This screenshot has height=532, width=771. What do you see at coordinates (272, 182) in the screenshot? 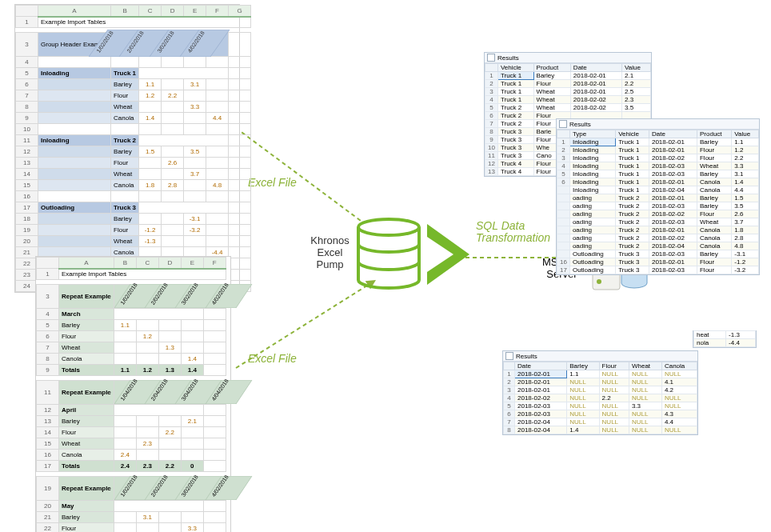
I see `label-excel-file-1: Excel File` at bounding box center [272, 182].